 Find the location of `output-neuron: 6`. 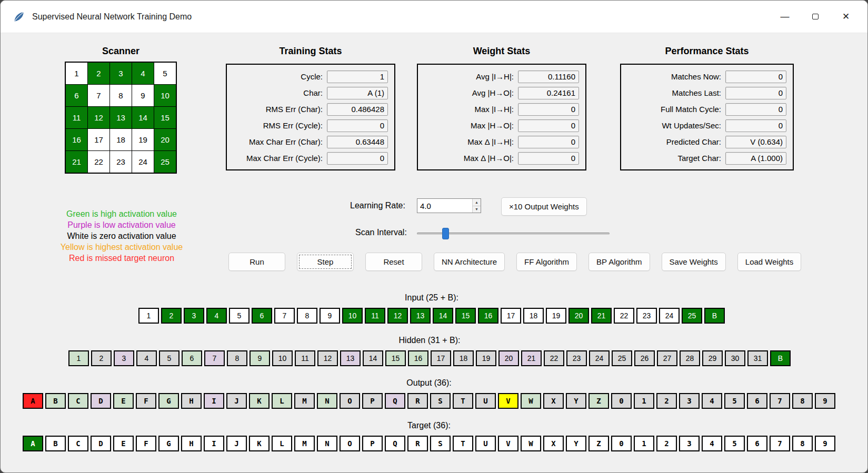

output-neuron: 6 is located at coordinates (757, 401).